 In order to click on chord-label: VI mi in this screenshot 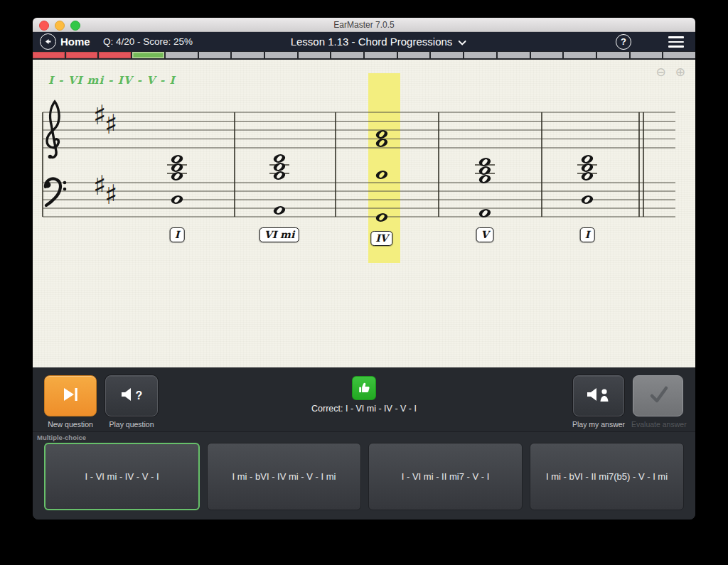, I will do `click(279, 235)`.